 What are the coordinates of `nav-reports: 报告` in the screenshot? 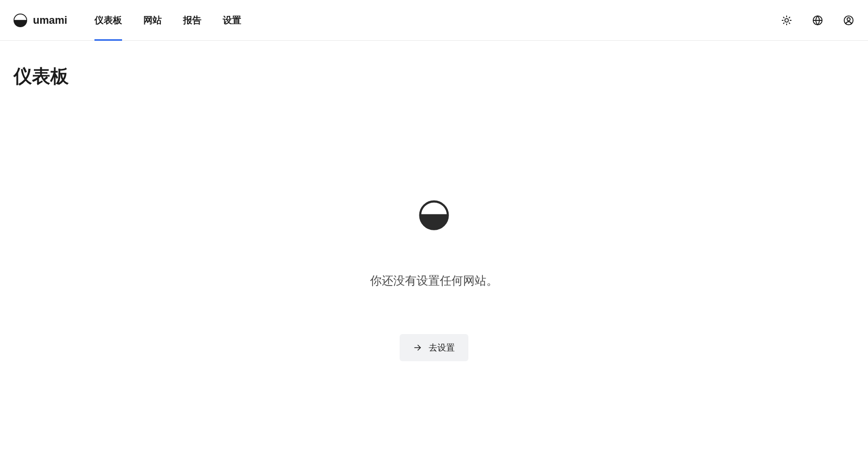 It's located at (192, 20).